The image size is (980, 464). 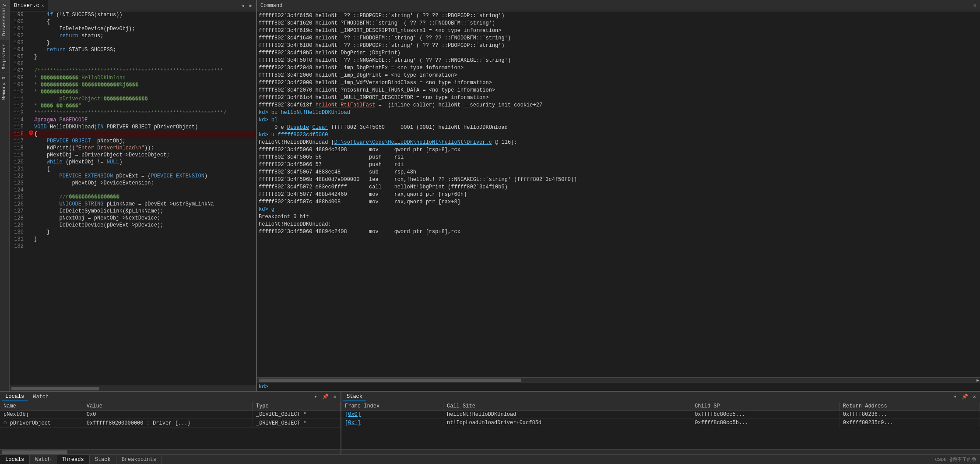 What do you see at coordinates (20, 141) in the screenshot?
I see `line-number: 117` at bounding box center [20, 141].